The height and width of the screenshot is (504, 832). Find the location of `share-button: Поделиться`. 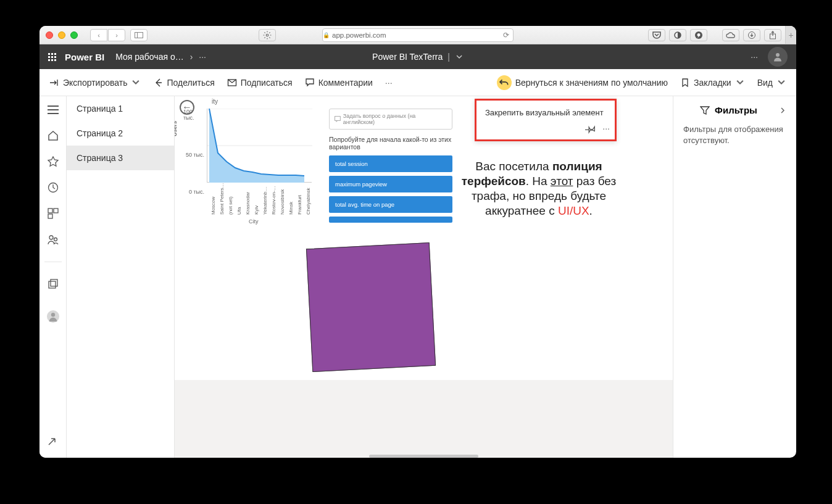

share-button: Поделиться is located at coordinates (184, 83).